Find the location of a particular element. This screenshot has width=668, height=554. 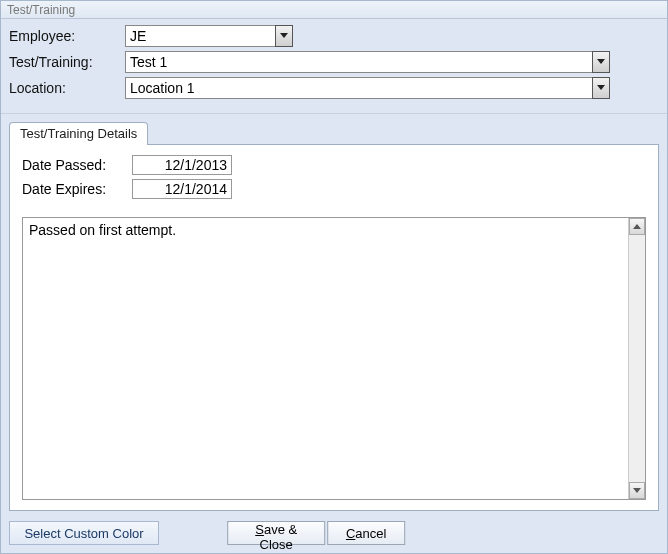

location-combo is located at coordinates (368, 88).